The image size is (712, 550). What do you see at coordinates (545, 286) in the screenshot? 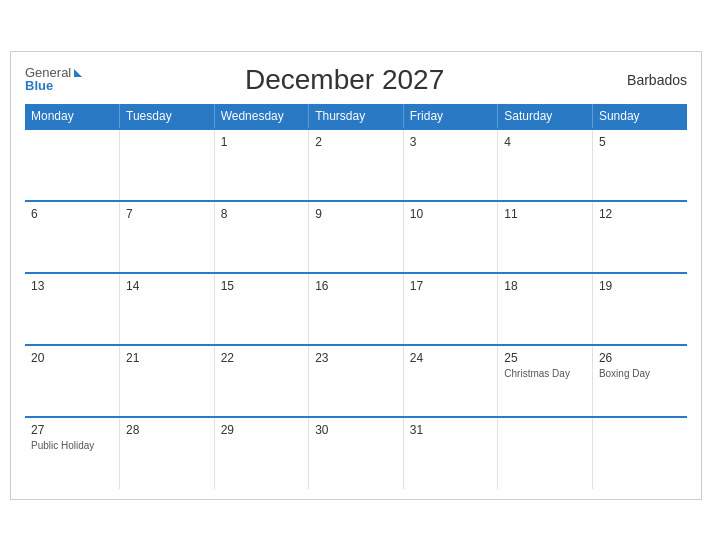
I see `day-number: 18` at bounding box center [545, 286].